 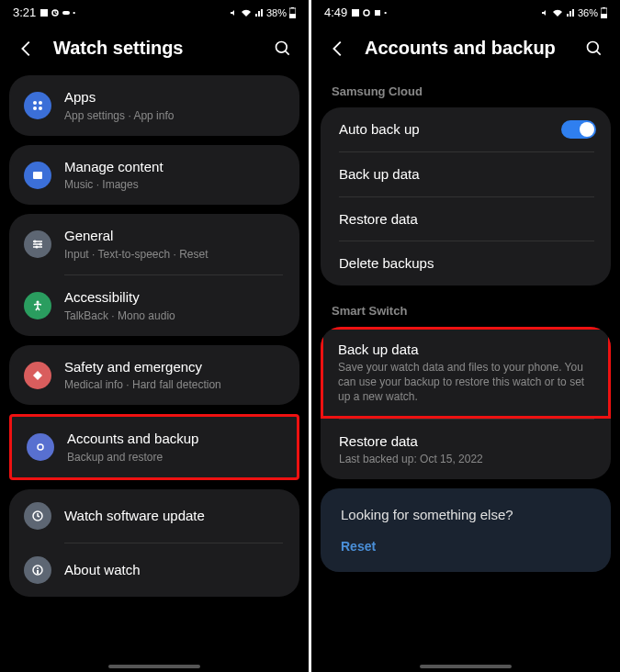 I want to click on item-cloud-restore: Restore data, so click(x=466, y=219).